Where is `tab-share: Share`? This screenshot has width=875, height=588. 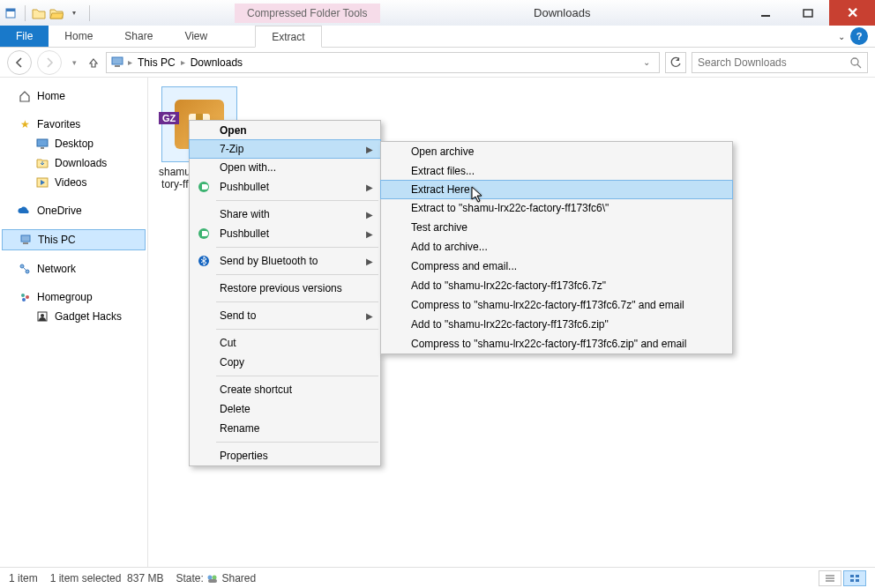
tab-share: Share is located at coordinates (138, 36).